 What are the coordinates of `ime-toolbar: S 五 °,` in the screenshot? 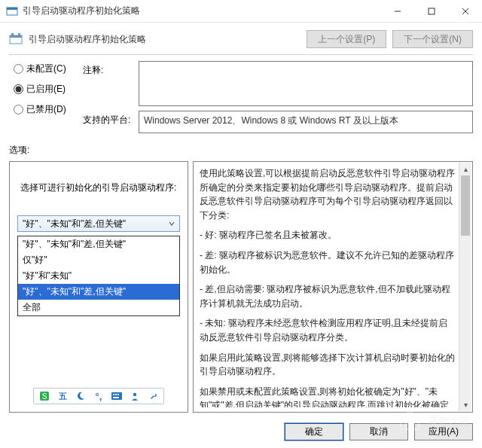 It's located at (99, 396).